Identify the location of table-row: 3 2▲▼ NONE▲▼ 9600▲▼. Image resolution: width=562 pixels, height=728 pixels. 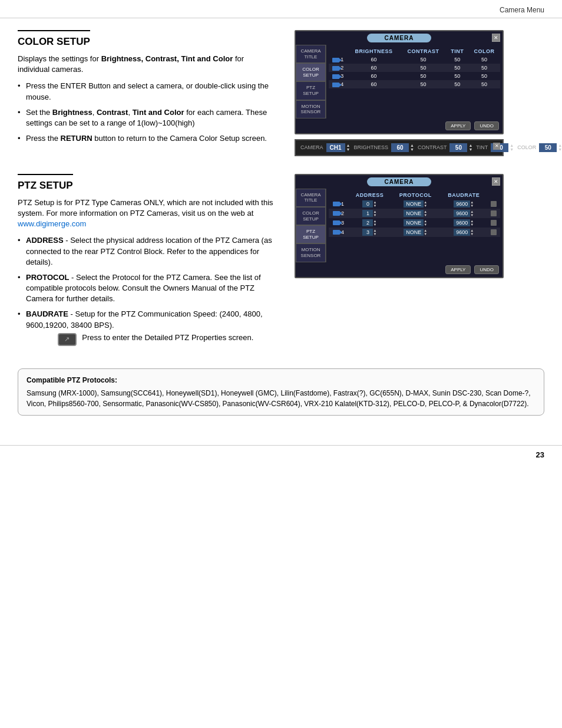
(415, 223).